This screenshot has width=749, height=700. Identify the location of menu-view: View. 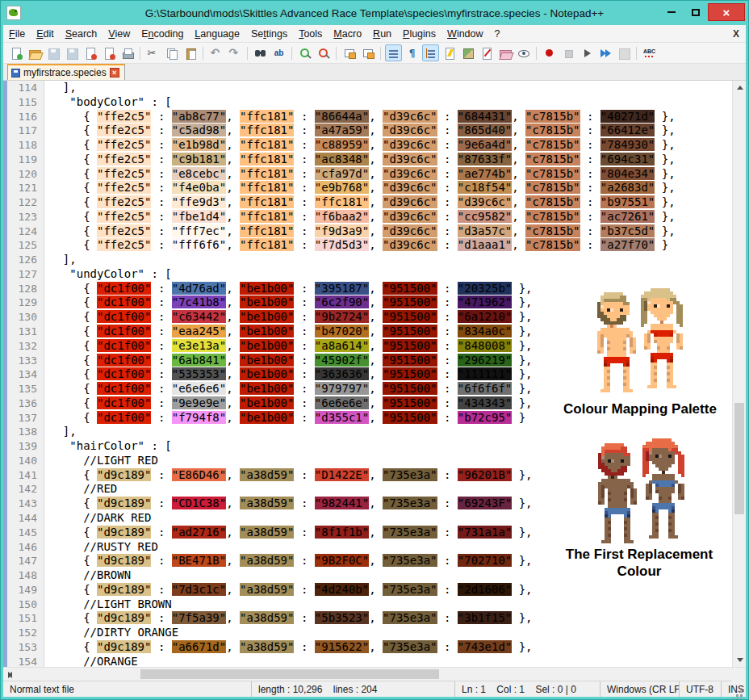
(119, 34).